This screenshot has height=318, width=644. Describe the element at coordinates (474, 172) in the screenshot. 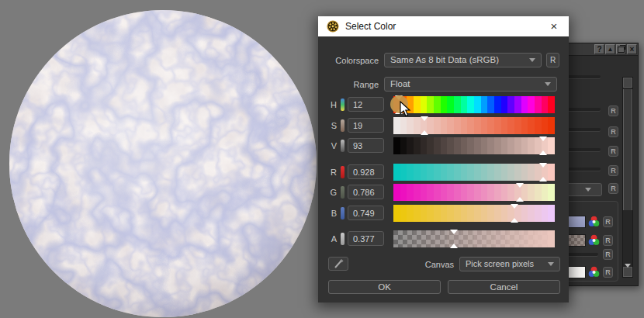

I see `slider-track-r` at that location.